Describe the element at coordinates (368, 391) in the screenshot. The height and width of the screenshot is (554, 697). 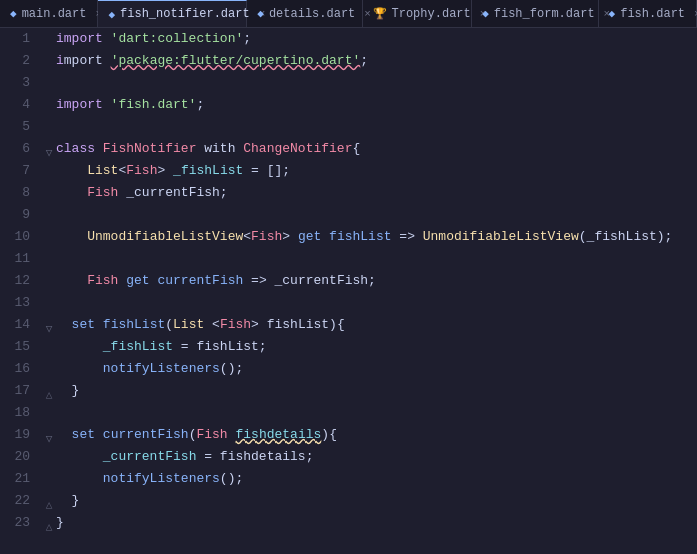
I see `code-line-17: △ }` at that location.